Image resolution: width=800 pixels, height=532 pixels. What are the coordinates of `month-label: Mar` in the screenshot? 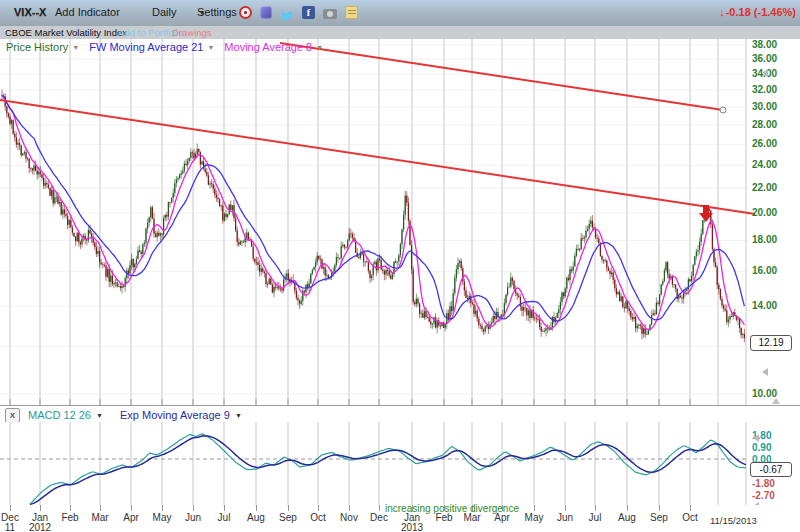 It's located at (100, 518).